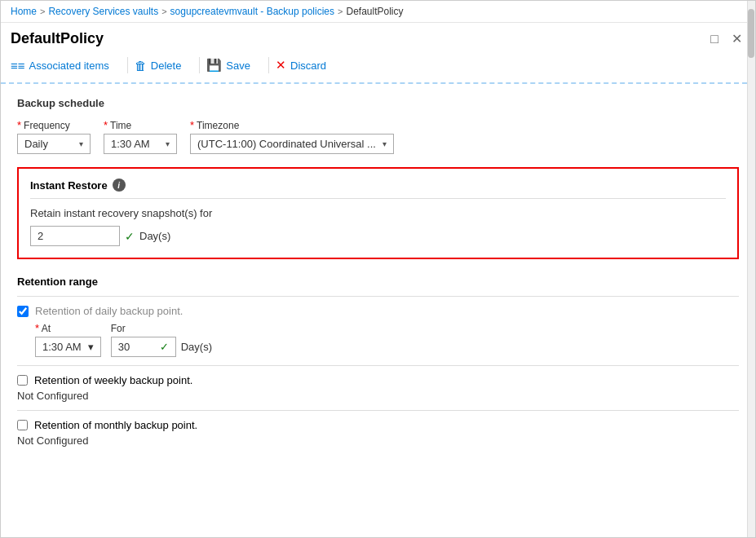  What do you see at coordinates (197, 347) in the screenshot?
I see `daily-days-label: Day(s)` at bounding box center [197, 347].